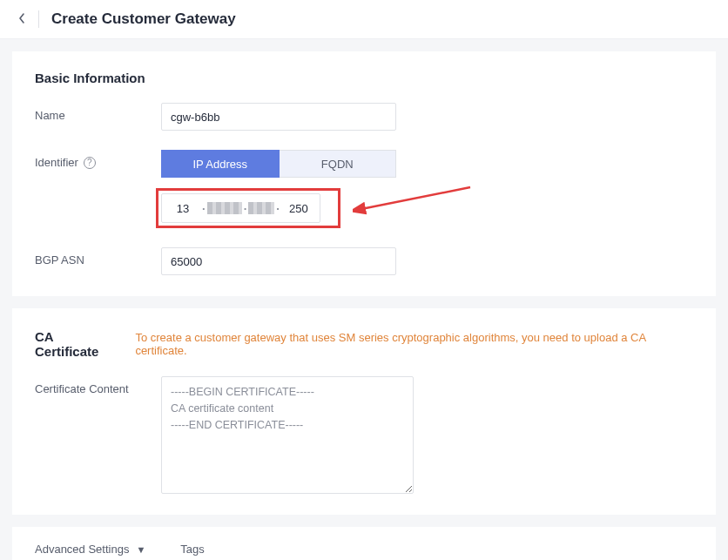 The width and height of the screenshot is (728, 560). I want to click on bgp-row: BGP ASN, so click(364, 261).